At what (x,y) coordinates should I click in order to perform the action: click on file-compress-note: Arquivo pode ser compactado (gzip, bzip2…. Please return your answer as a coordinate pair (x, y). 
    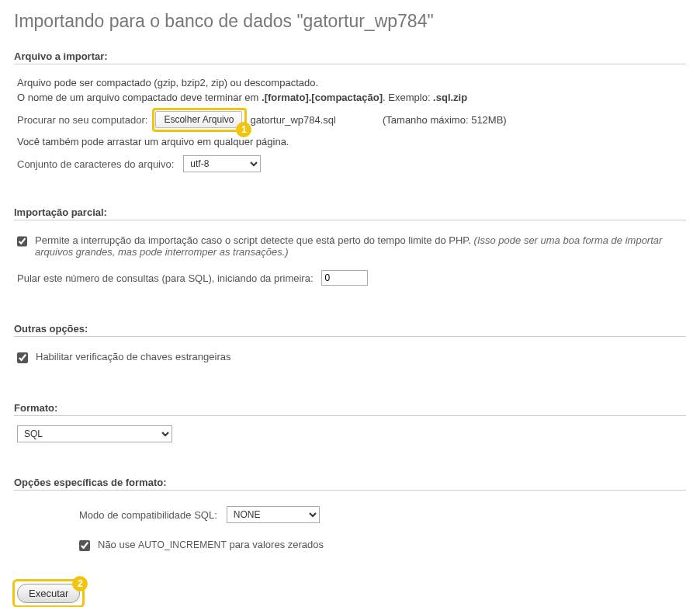
    Looking at the image, I should click on (350, 82).